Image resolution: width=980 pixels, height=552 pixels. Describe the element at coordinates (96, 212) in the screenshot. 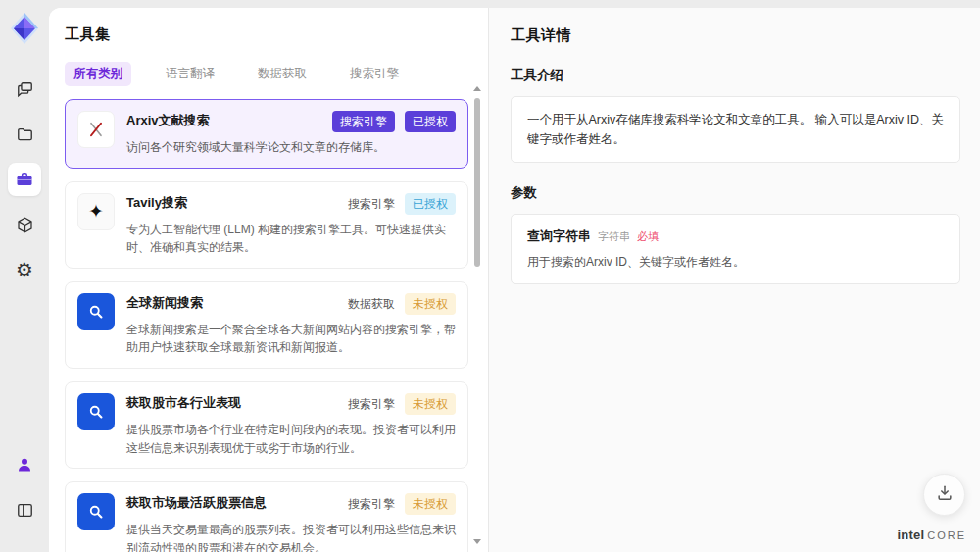

I see `four-point-star-icon: ✦` at that location.